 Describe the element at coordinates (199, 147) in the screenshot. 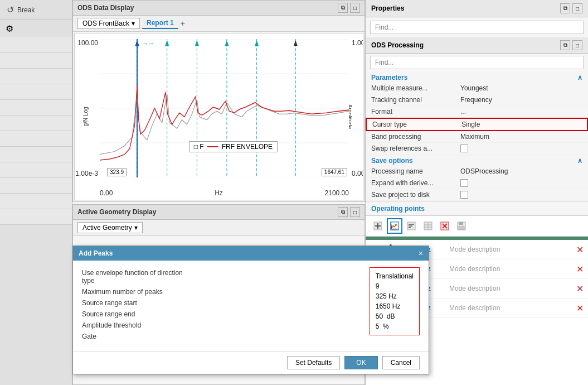

I see `legend-f-label: □ F` at that location.